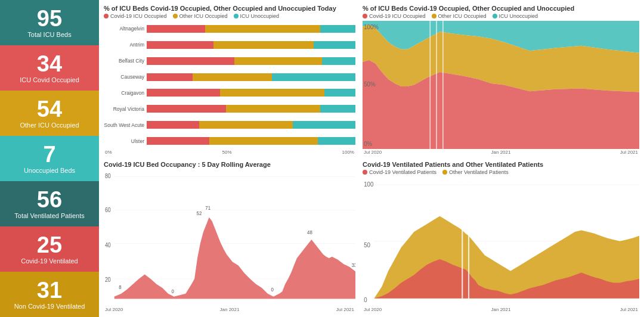 The width and height of the screenshot is (644, 317). I want to click on non-covid-vent-label: Non Covid-19 Ventilated, so click(50, 306).